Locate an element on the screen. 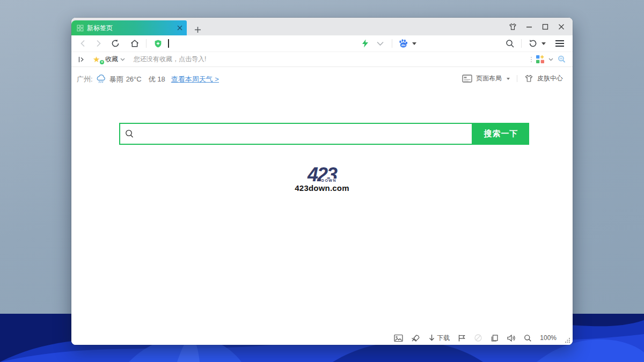 This screenshot has height=362, width=644. back-icon is located at coordinates (83, 43).